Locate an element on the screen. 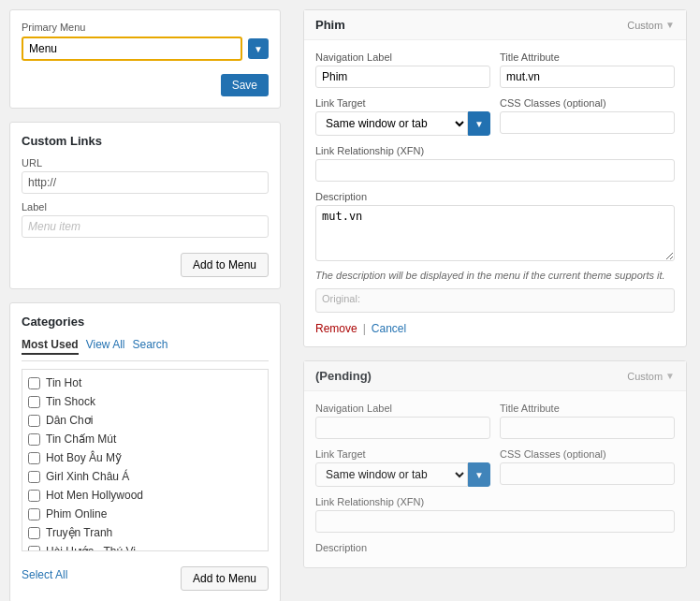  category-item-label: Dân Chơi is located at coordinates (69, 420).